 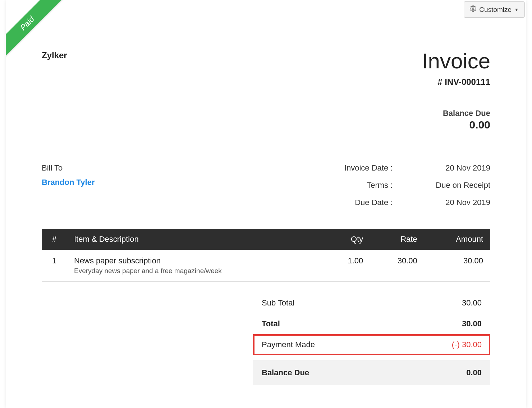 I want to click on due-date-label: Due Date :, so click(x=369, y=203).